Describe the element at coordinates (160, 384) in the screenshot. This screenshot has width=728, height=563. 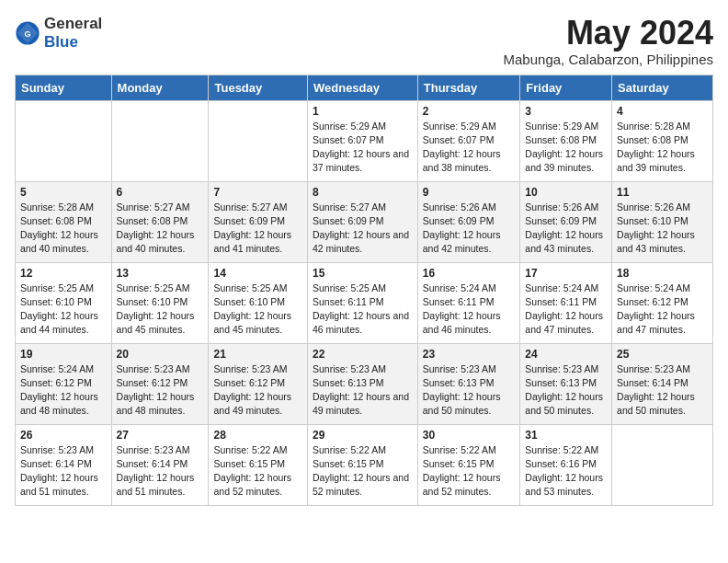
I see `calendar-cell: 20Sunrise: 5:23 AM Sunset: 6:12 PM Dayli…` at that location.